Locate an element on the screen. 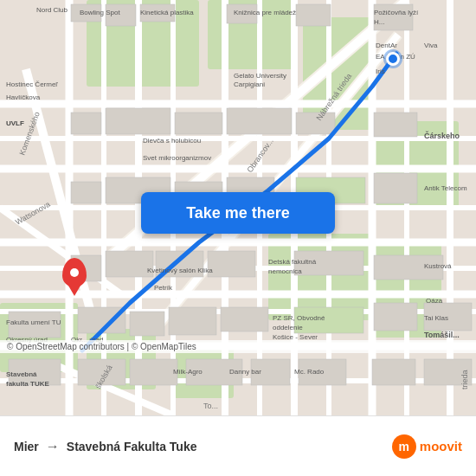  svg-text: Iris is located at coordinates (381, 71).